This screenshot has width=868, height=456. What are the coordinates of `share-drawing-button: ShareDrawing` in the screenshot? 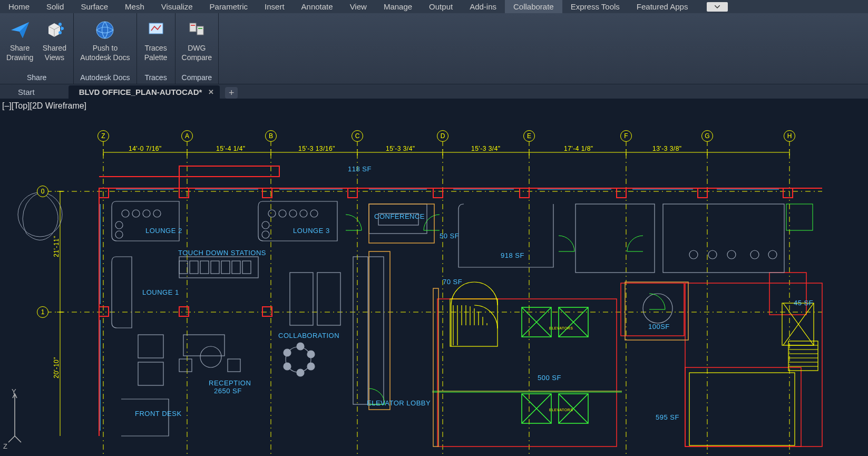 It's located at (20, 44).